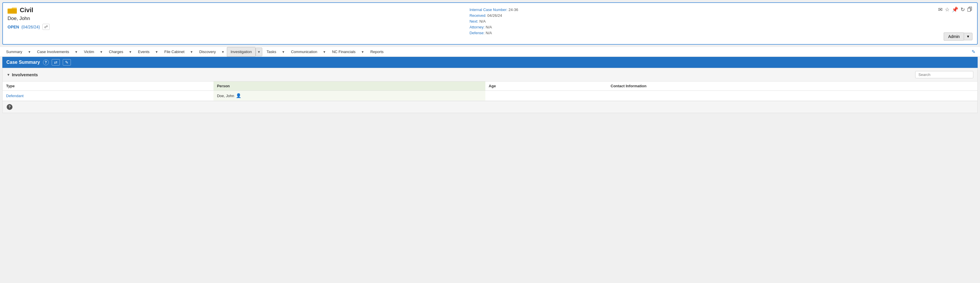 This screenshot has height=283, width=980. What do you see at coordinates (349, 96) in the screenshot?
I see `row-person: Doe, John 👤` at bounding box center [349, 96].